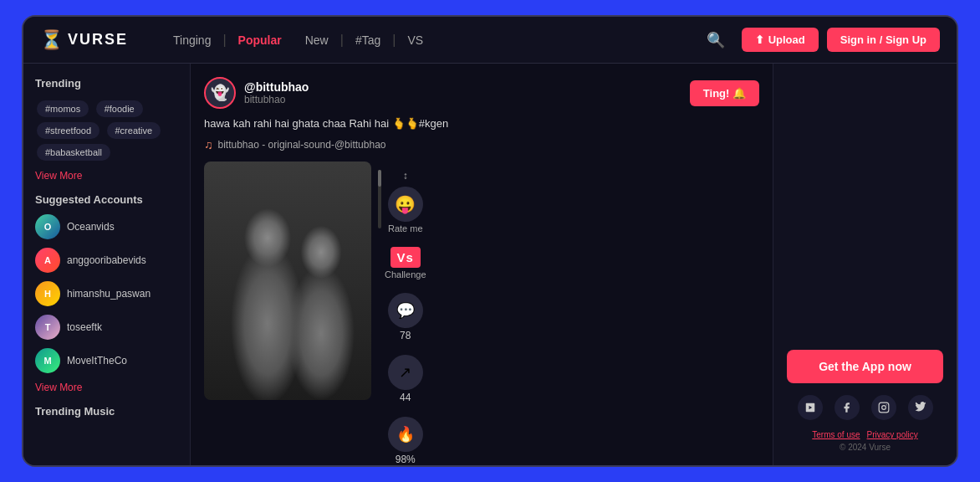  What do you see at coordinates (406, 228) in the screenshot?
I see `rate-me-label: Rate me` at bounding box center [406, 228].